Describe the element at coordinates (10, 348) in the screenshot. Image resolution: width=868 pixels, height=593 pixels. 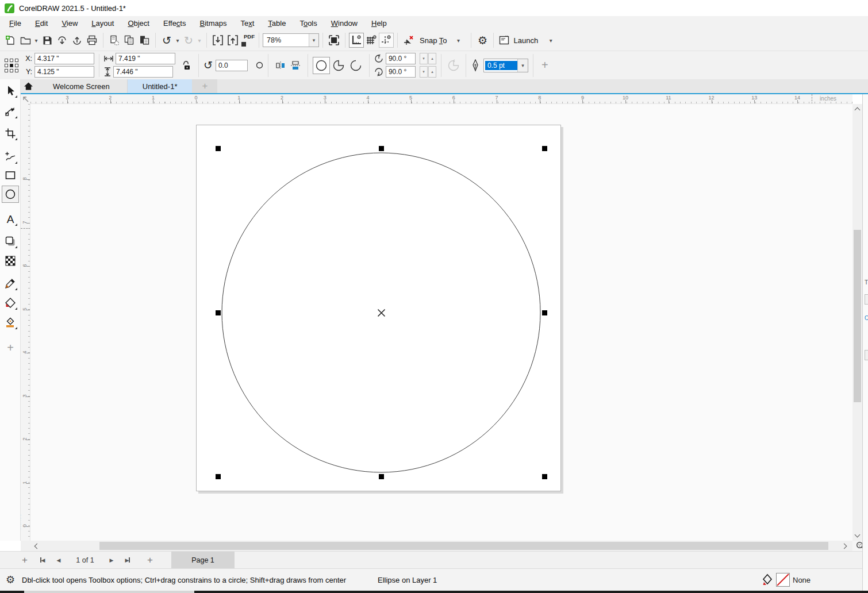
I see `customize-toolbox-button: +` at that location.